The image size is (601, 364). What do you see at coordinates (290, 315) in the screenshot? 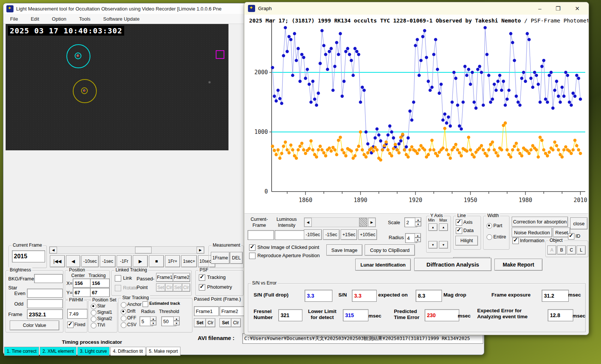
I see `fresnel-number-value: 321` at bounding box center [290, 315].